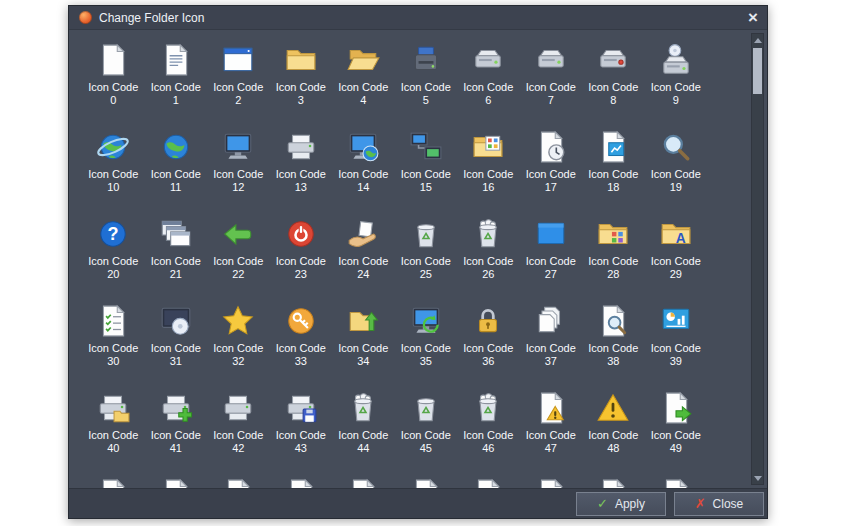 This screenshot has height=526, width=845. I want to click on icon-grid-item: Icon Code14, so click(364, 168).